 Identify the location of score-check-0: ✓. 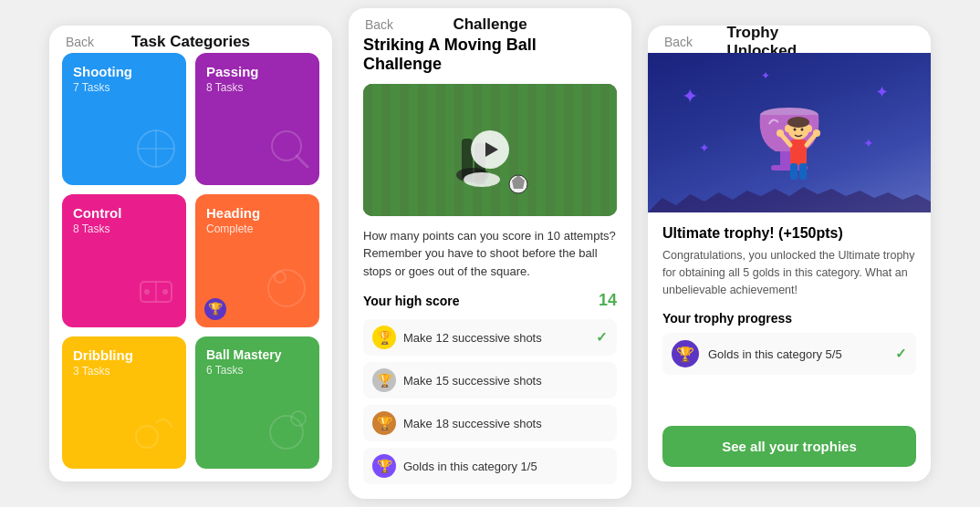
(602, 337).